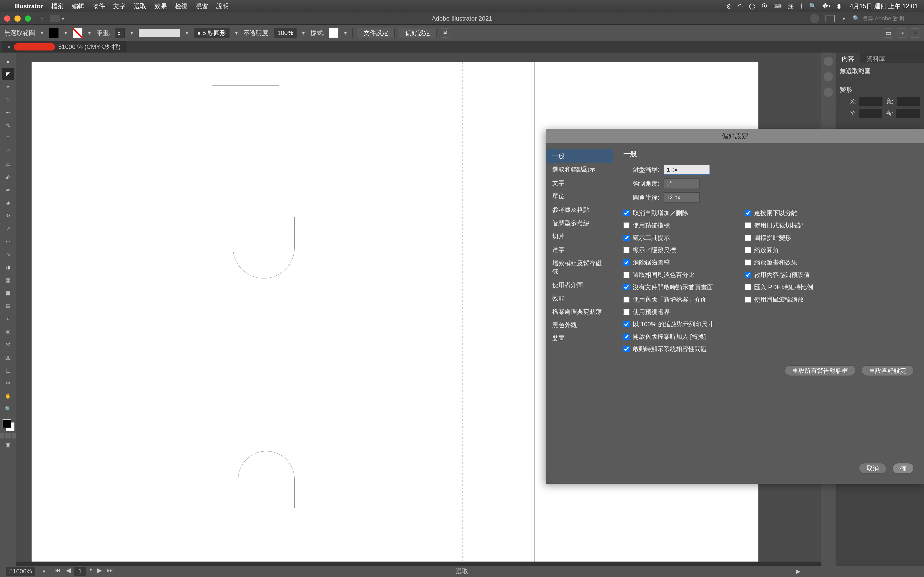 The image size is (924, 577). Describe the element at coordinates (8, 228) in the screenshot. I see `scale-tool: ⤢` at that location.